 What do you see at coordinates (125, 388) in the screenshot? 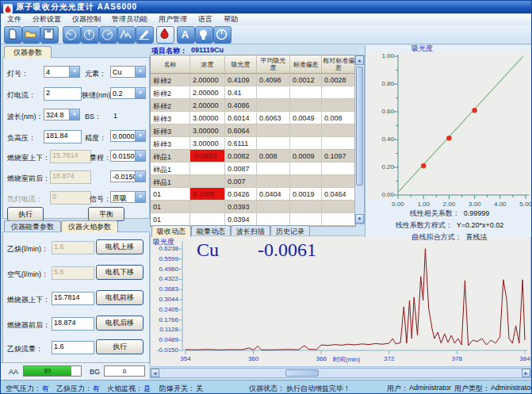
I see `flame-monitor-label: 火焰监视：` at bounding box center [125, 388].